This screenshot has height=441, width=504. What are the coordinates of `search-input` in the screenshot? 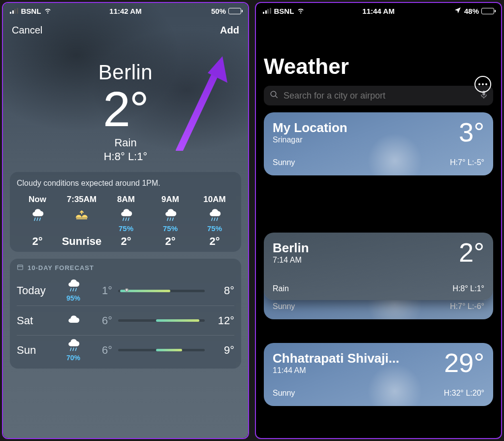 It's located at (379, 96).